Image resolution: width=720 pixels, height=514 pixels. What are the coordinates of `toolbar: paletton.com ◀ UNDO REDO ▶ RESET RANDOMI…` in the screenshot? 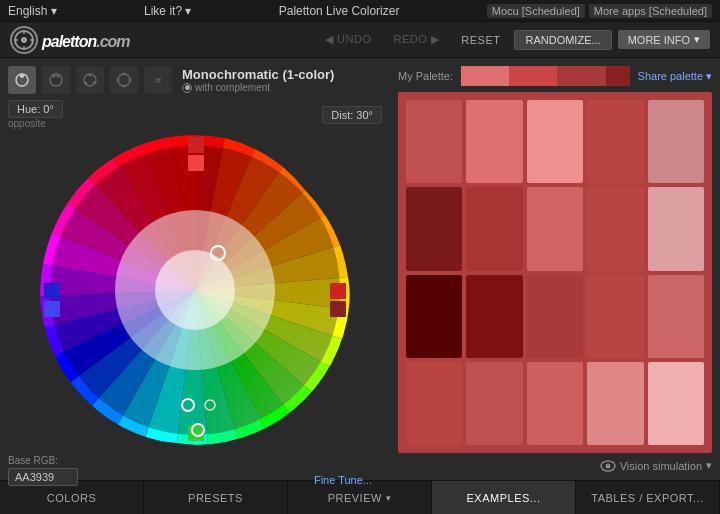 It's located at (360, 40).